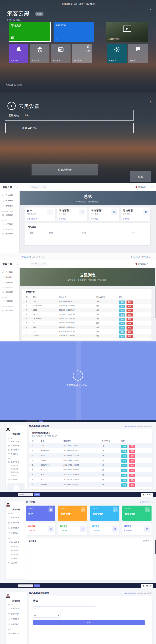 Image resolution: width=156 pixels, height=644 pixels. What do you see at coordinates (10, 292) in the screenshot?
I see `sidebar-item-system-settings: 系统设置` at bounding box center [10, 292].